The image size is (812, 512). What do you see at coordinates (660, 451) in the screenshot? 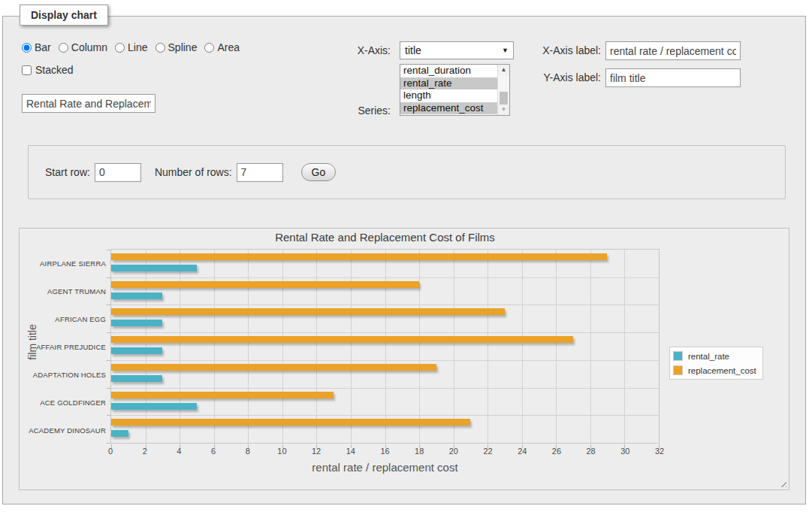
I see `x-tick-label: 32` at bounding box center [660, 451].